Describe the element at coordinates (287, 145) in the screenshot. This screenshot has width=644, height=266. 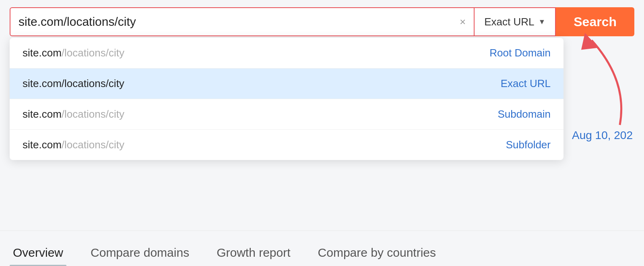
I see `dropdown-item-subfolder: site.com/locations/city Subfolder` at that location.